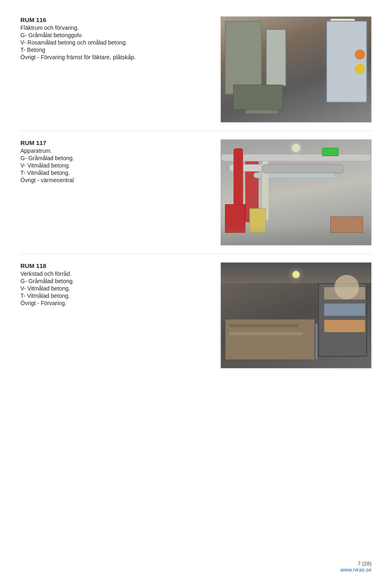 The width and height of the screenshot is (392, 585). What do you see at coordinates (114, 42) in the screenshot?
I see `rum116-line2: V- Rosamålad betong och omålad betong.` at bounding box center [114, 42].